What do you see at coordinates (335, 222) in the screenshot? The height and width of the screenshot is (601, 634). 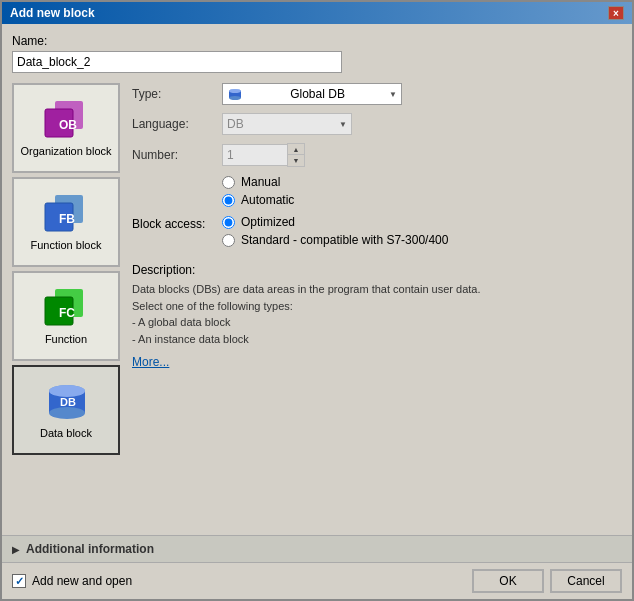 I see `optimized-radio-row: Optimized` at bounding box center [335, 222].